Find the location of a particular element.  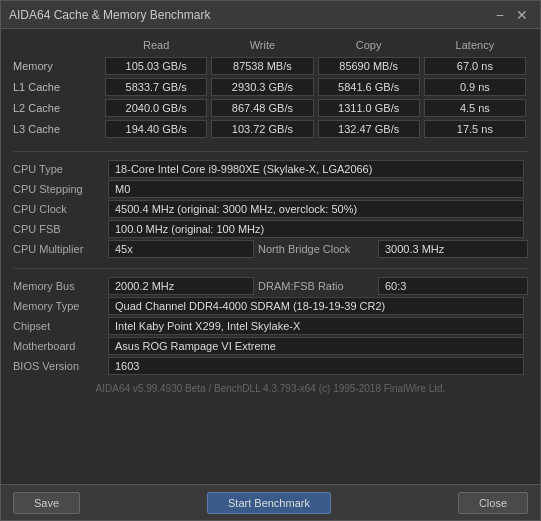

l1-latency: 0.9 ns is located at coordinates (475, 87).